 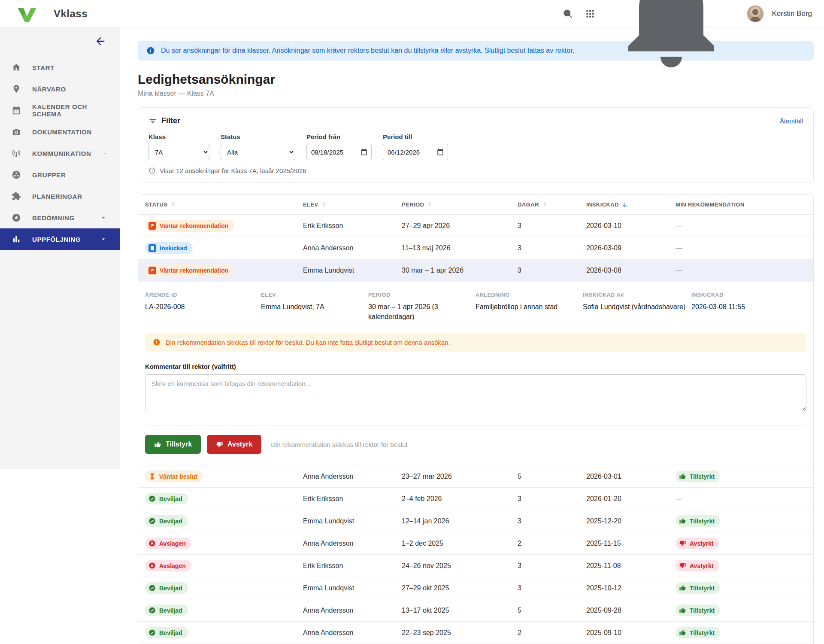 What do you see at coordinates (16, 239) in the screenshot?
I see `bar-chart-icon` at bounding box center [16, 239].